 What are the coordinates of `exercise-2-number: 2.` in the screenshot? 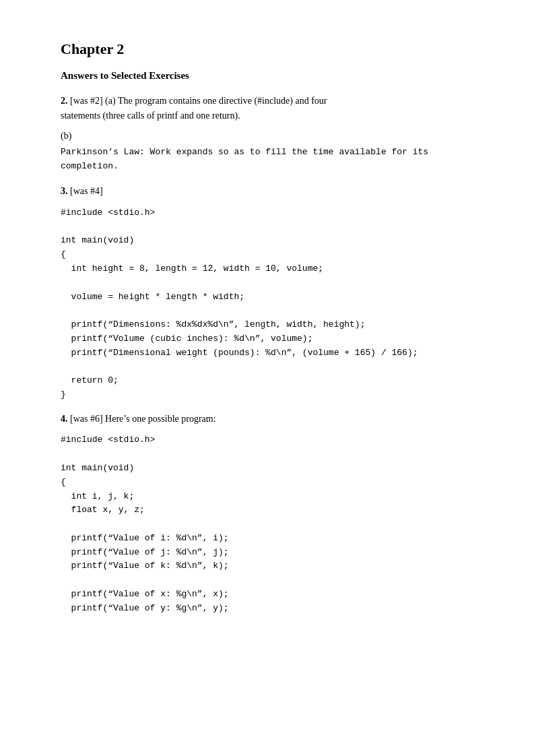 It's located at (65, 101).